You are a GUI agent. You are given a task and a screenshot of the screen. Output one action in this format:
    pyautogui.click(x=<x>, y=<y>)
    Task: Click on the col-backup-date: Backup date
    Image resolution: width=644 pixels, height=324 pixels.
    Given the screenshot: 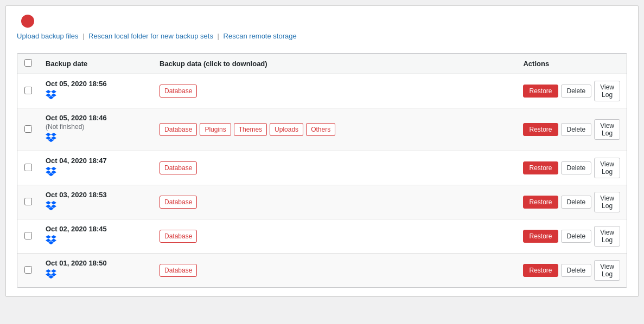 What is the action you would take?
    pyautogui.click(x=96, y=64)
    